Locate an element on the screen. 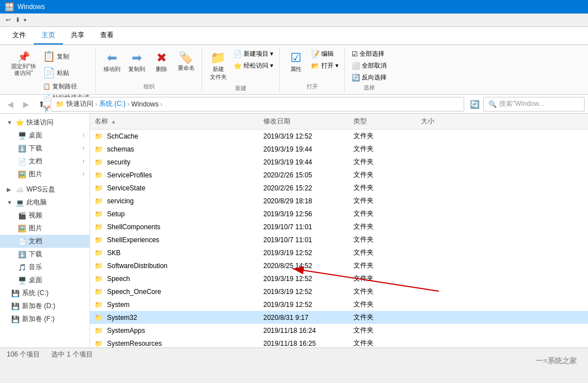 Image resolution: width=588 pixels, height=383 pixels. sidebar-documents-label: 文档 is located at coordinates (54, 161).